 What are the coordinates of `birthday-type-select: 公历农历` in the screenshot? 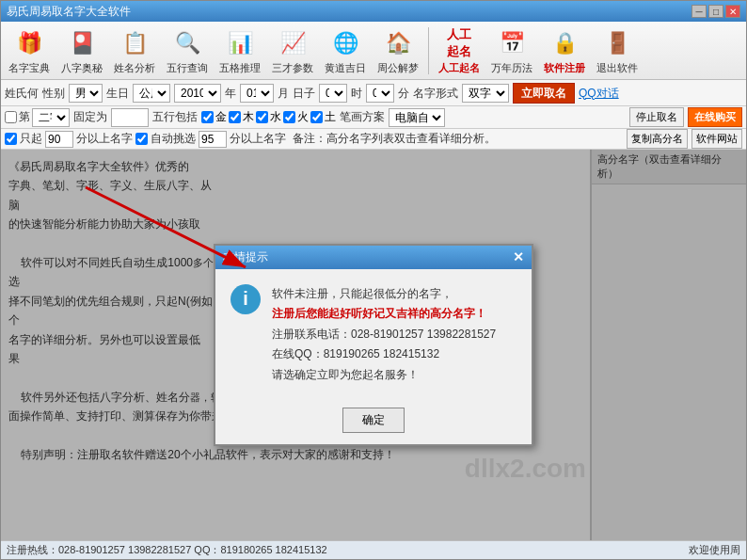 It's located at (151, 93).